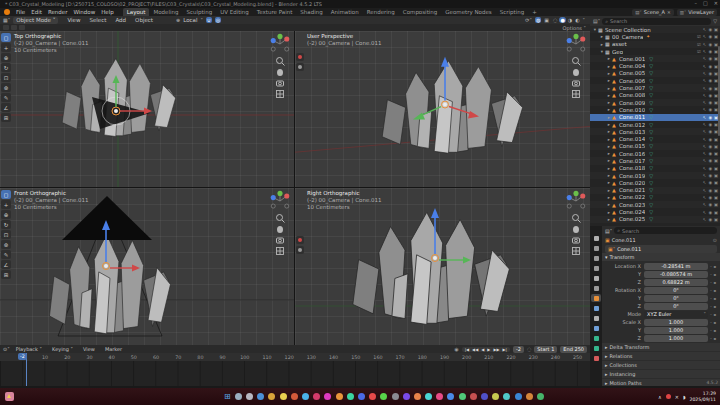  I want to click on rendered-shading-icon: ◐, so click(577, 20).